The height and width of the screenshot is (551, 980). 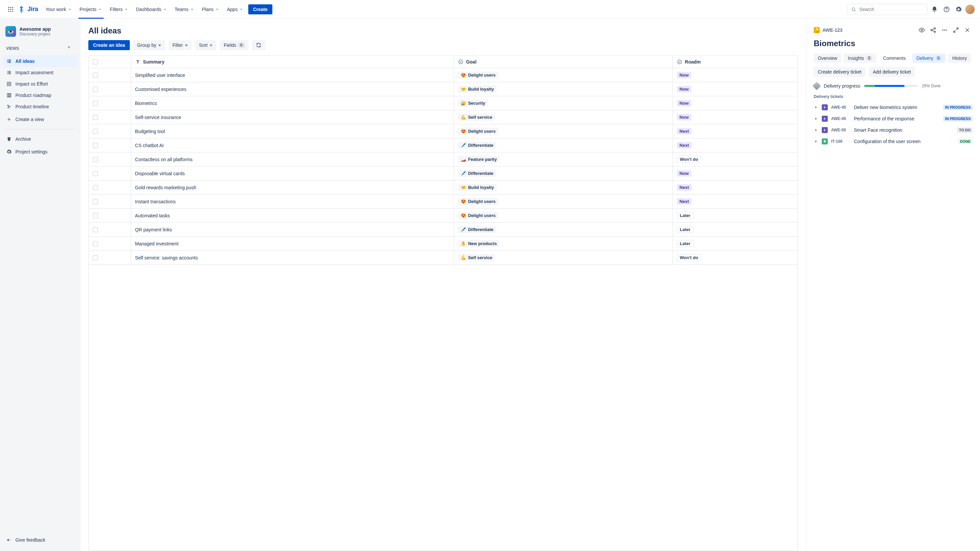 What do you see at coordinates (922, 30) in the screenshot?
I see `watch-icon` at bounding box center [922, 30].